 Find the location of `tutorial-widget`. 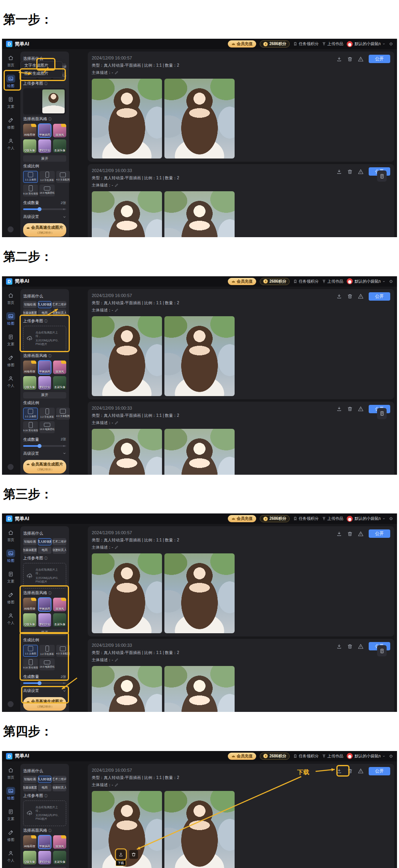

tutorial-widget is located at coordinates (382, 651).